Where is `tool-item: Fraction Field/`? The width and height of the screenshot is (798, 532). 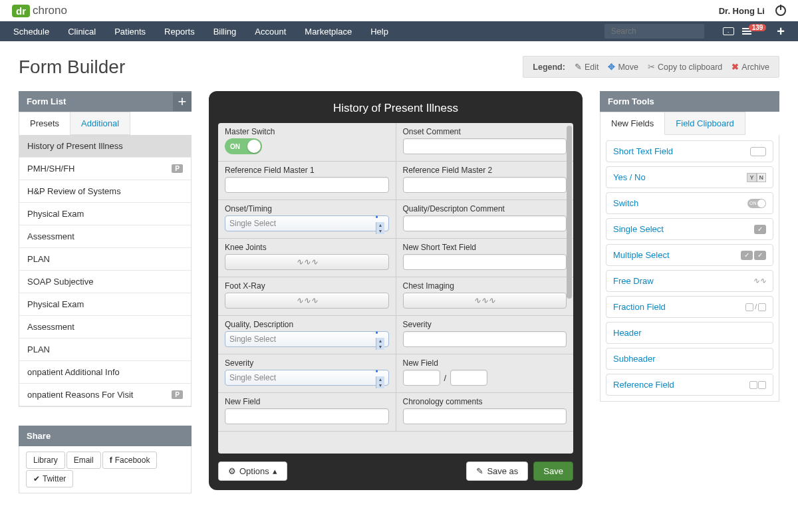
tool-item: Fraction Field/ is located at coordinates (690, 307).